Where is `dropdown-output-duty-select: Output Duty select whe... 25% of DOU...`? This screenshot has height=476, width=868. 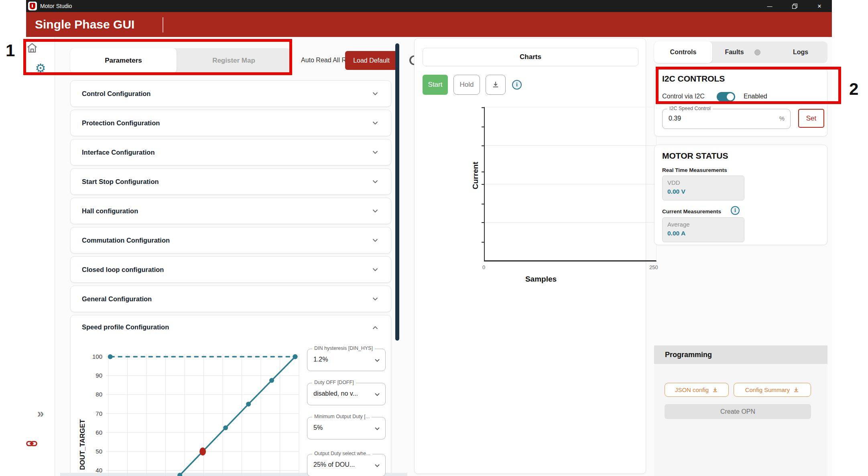
dropdown-output-duty-select: Output Duty select whe... 25% of DOU... is located at coordinates (346, 465).